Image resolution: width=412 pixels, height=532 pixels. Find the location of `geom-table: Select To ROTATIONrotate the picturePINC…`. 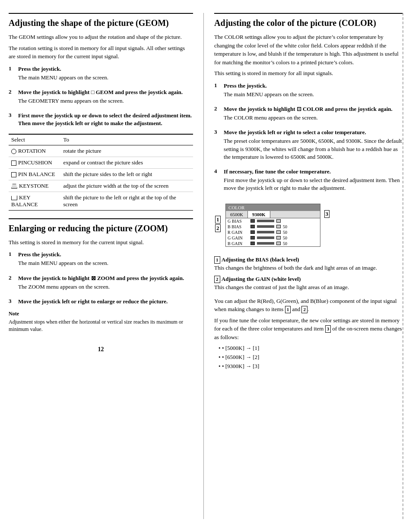

geom-table: Select To ROTATIONrotate the picturePINC… is located at coordinates (101, 172).